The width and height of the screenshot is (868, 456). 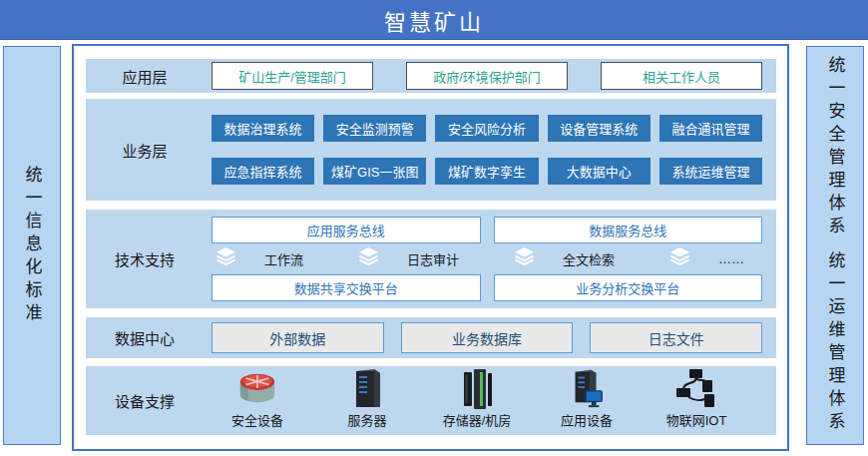 What do you see at coordinates (836, 343) in the screenshot?
I see `right-panel-label-ops: 统一运维管理体系` at bounding box center [836, 343].